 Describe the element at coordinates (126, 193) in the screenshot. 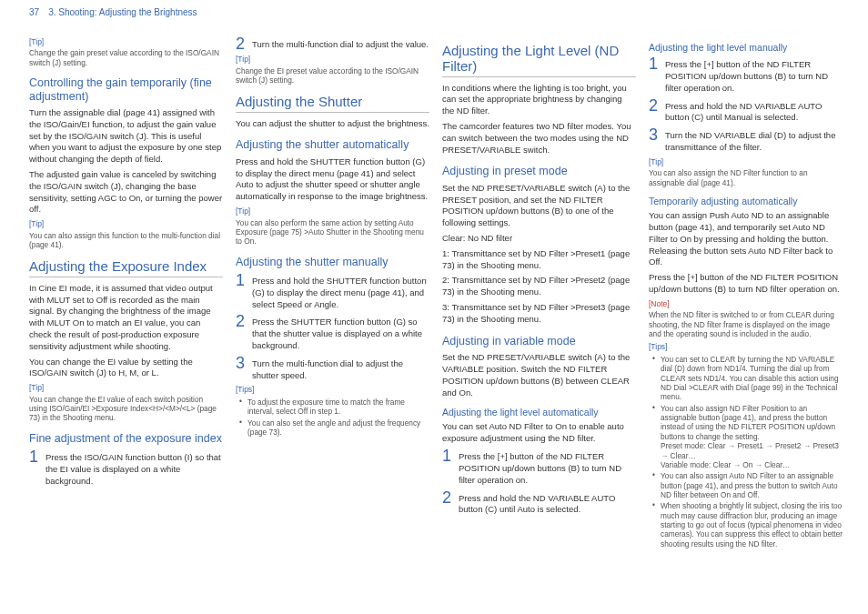

I see `body-text: The adjusted gain value is canceled by s…` at that location.